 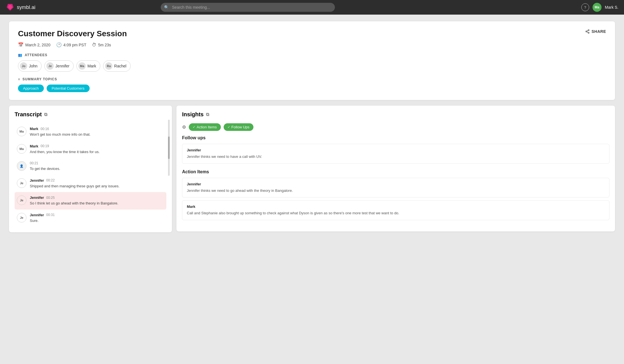 What do you see at coordinates (396, 138) in the screenshot?
I see `follow-ups-title: Follow ups` at bounding box center [396, 138].